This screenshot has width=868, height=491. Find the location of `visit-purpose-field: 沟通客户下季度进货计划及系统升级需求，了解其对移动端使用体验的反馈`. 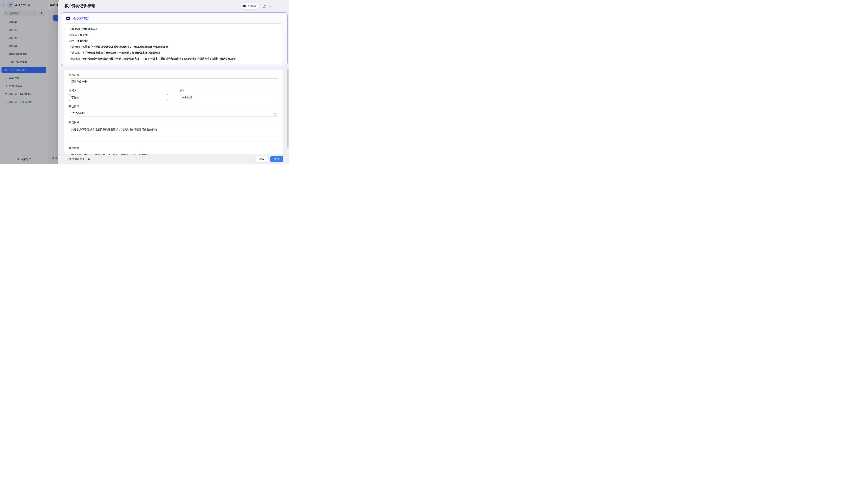

visit-purpose-field: 沟通客户下季度进货计划及系统升级需求，了解其对移动端使用体验的反馈 is located at coordinates (174, 134).